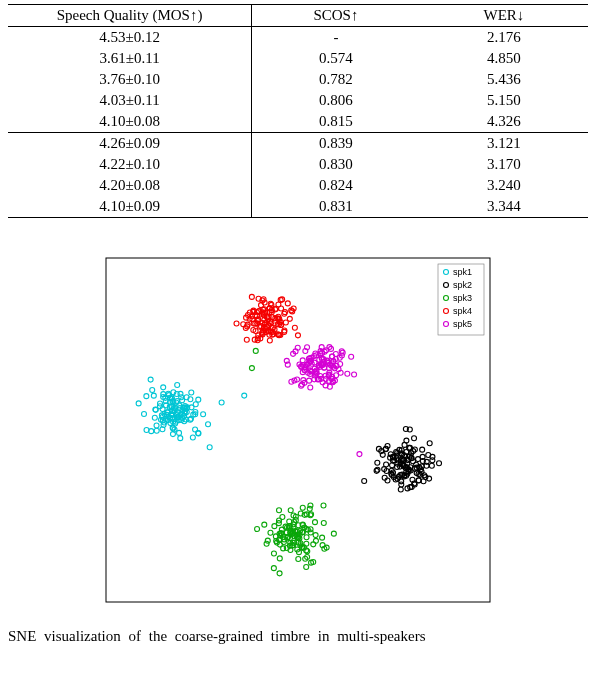 The image size is (596, 694). Describe the element at coordinates (462, 285) in the screenshot. I see `svg-text: spk2` at that location.